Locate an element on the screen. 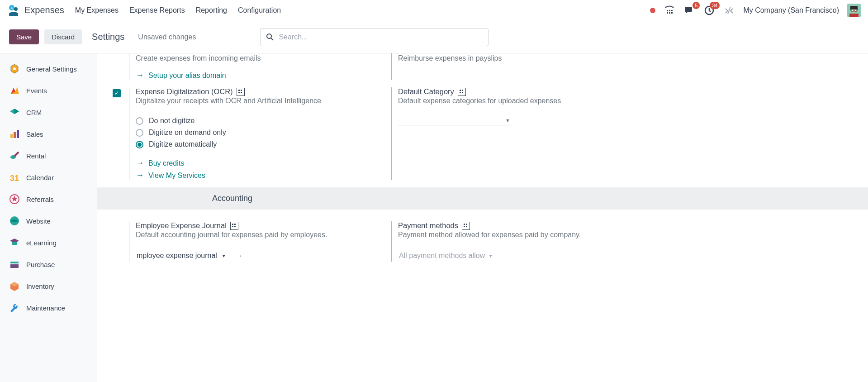 The height and width of the screenshot is (382, 868). empjournal-dropdown: mployee expense journal▾ is located at coordinates (181, 256).